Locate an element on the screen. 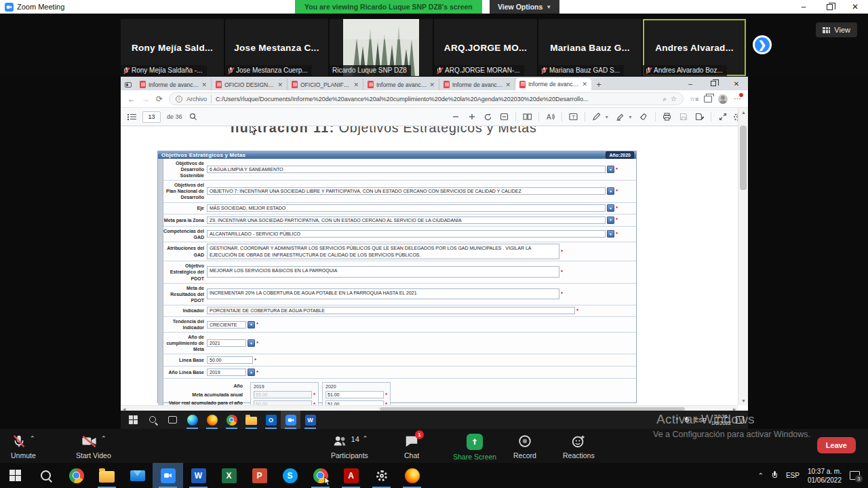  taskbar-skype: S is located at coordinates (290, 475).